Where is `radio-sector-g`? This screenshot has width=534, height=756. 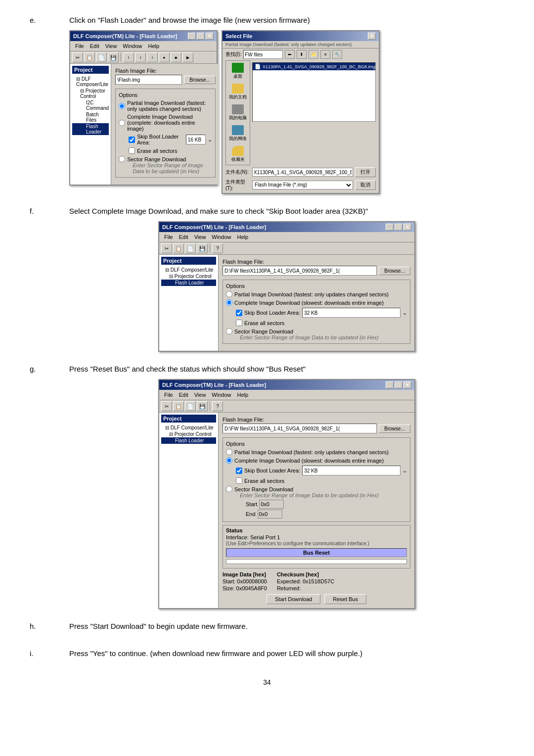 radio-sector-g is located at coordinates (229, 489).